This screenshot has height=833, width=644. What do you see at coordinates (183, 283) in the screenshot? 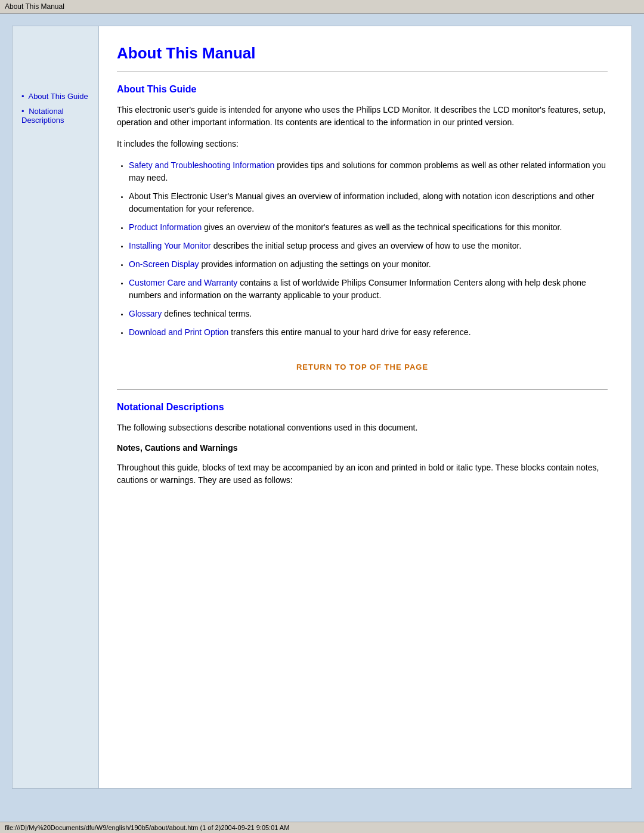
I see `link-customer-care: Customer Care and Warranty` at bounding box center [183, 283].